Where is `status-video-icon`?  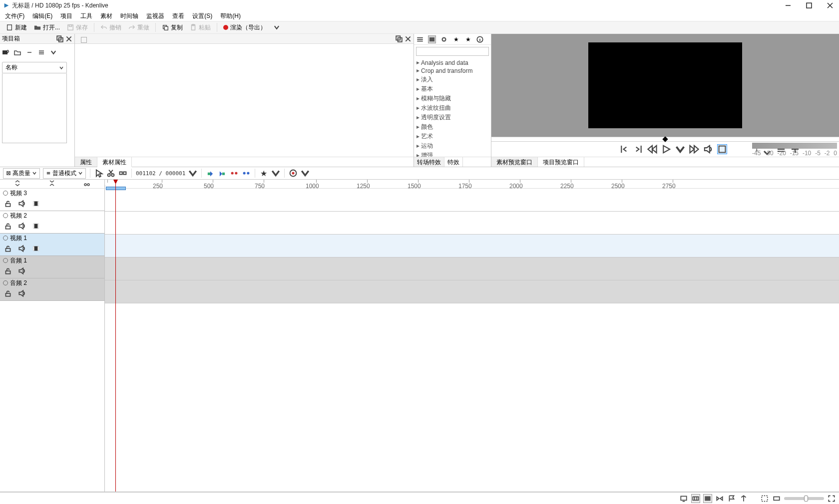
status-video-icon is located at coordinates (708, 499).